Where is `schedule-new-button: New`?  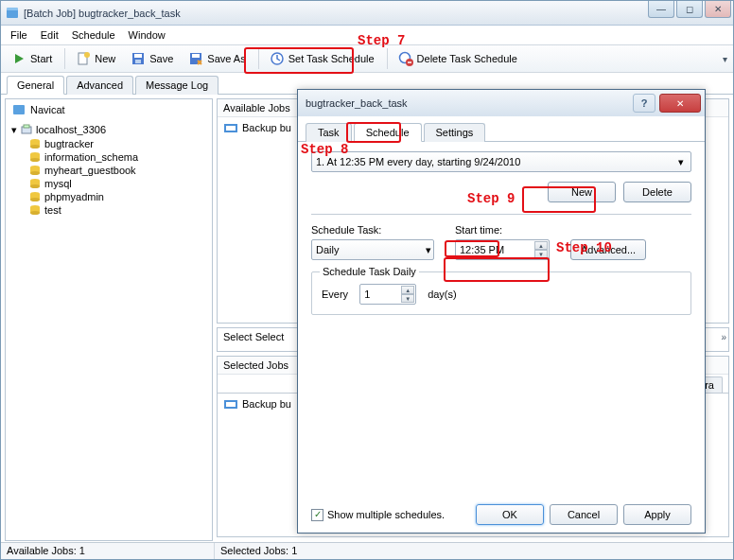 schedule-new-button: New is located at coordinates (582, 192).